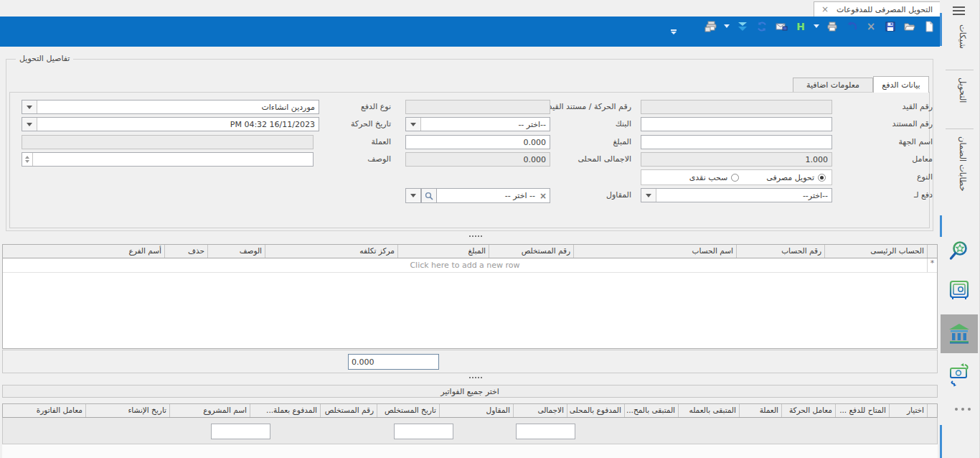  Describe the element at coordinates (959, 291) in the screenshot. I see `vault-icon` at that location.